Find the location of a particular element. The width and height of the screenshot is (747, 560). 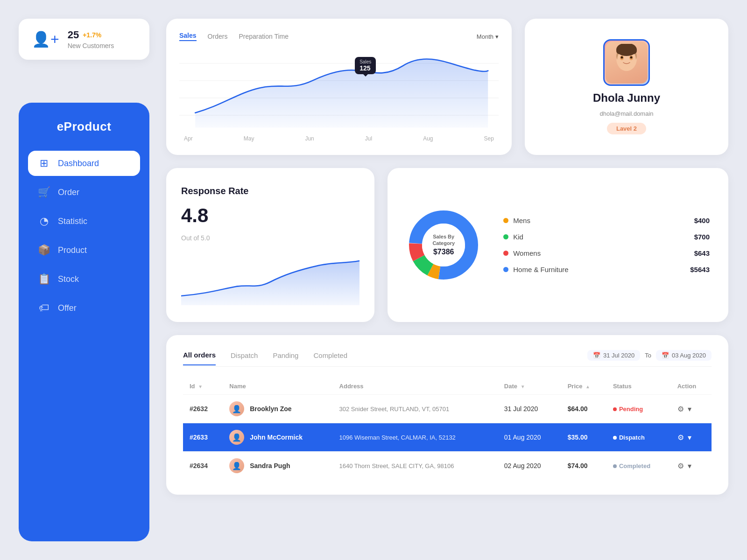

col-id: Id ▼ is located at coordinates (203, 386).